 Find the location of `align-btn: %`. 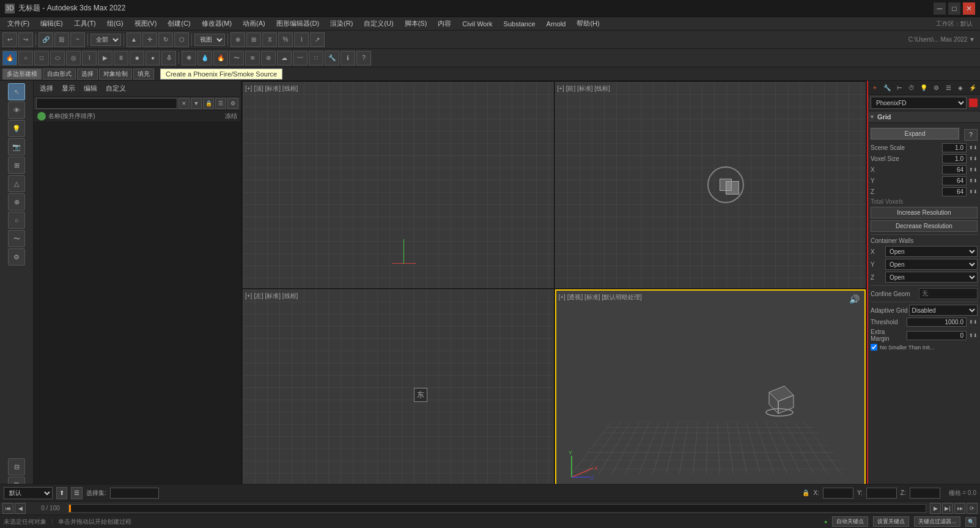

align-btn: % is located at coordinates (286, 40).